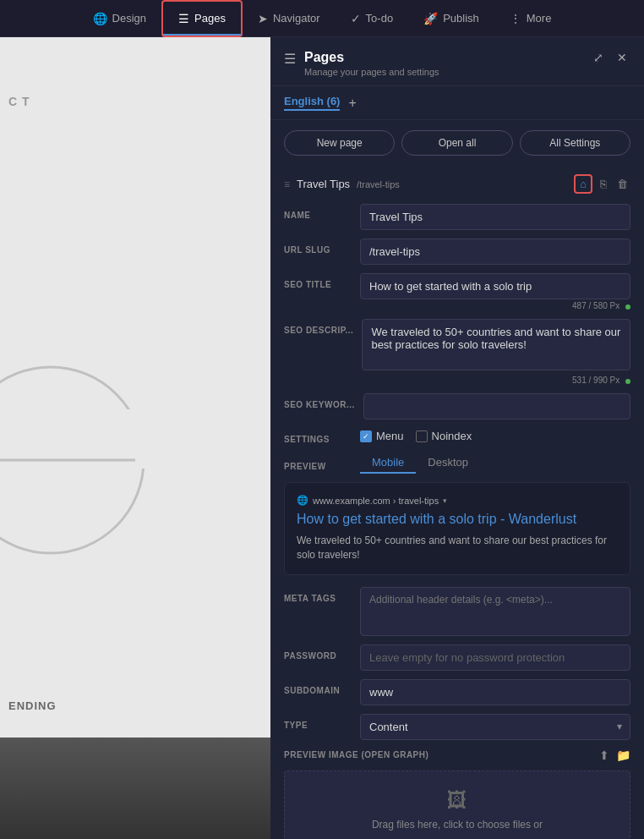  What do you see at coordinates (356, 19) in the screenshot?
I see `todo-icon: ✓` at bounding box center [356, 19].